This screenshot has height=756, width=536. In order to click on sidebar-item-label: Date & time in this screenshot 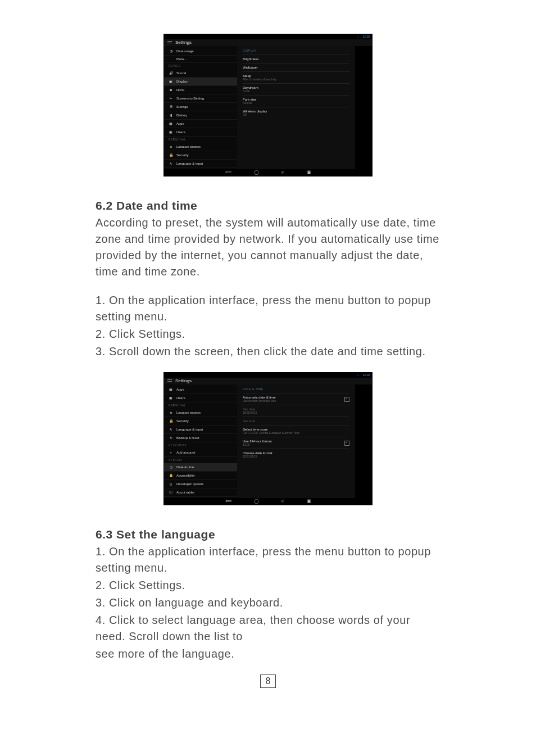, I will do `click(185, 467)`.